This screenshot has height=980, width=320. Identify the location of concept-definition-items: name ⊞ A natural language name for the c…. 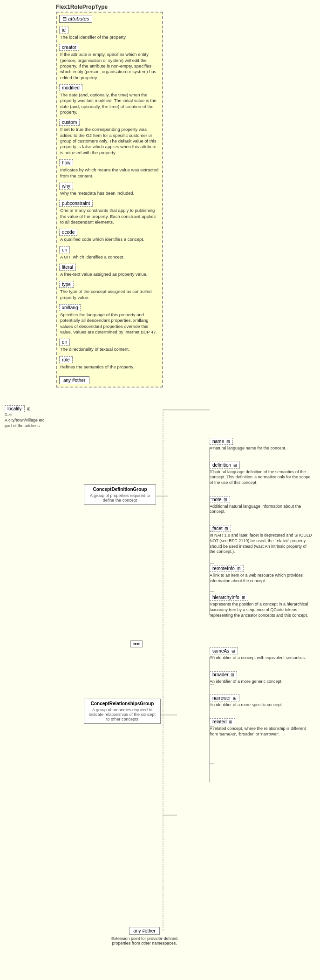
(261, 531).